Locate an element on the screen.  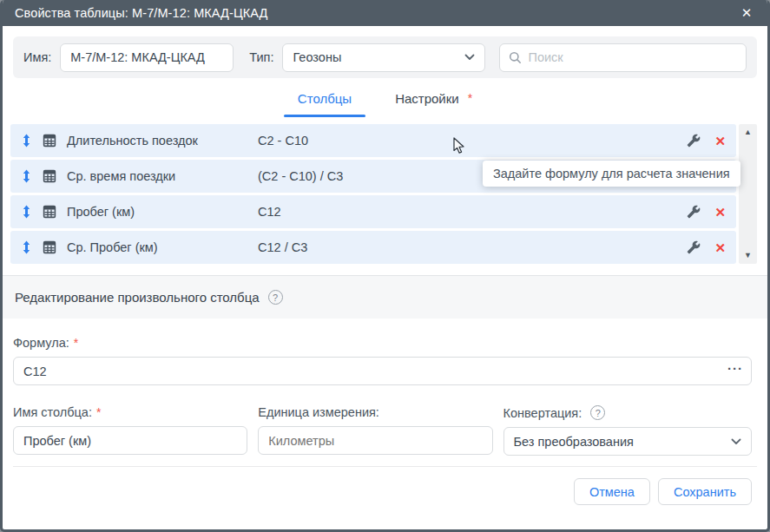
help-icon: ? is located at coordinates (276, 297).